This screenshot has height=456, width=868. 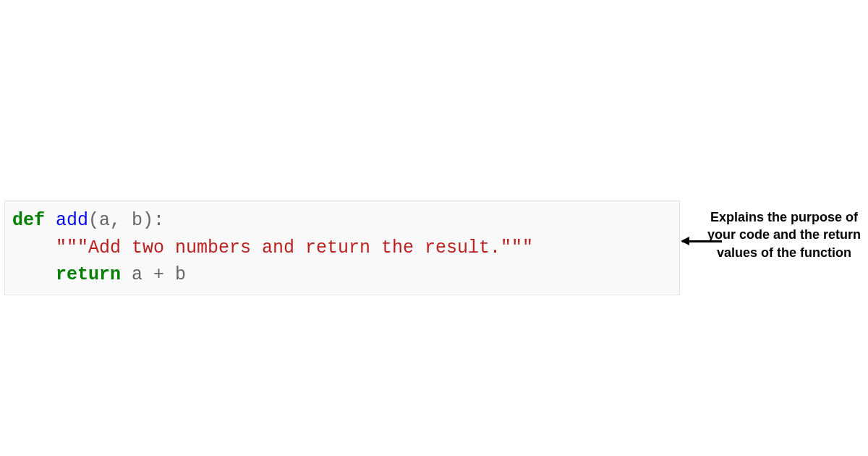 I want to click on function-name: add, so click(x=72, y=220).